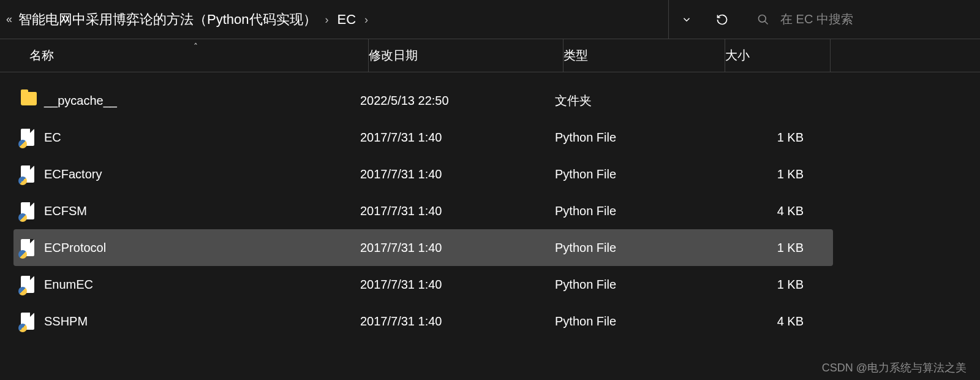 This screenshot has height=380, width=980. What do you see at coordinates (423, 284) in the screenshot?
I see `file-row: EnumEC2017/7/31 1:40Python File1 KB` at bounding box center [423, 284].